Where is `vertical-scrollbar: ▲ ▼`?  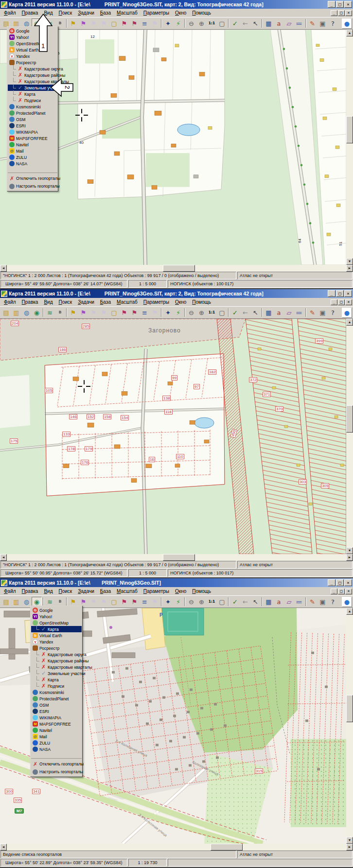 vertical-scrollbar: ▲ ▼ is located at coordinates (350, 726).